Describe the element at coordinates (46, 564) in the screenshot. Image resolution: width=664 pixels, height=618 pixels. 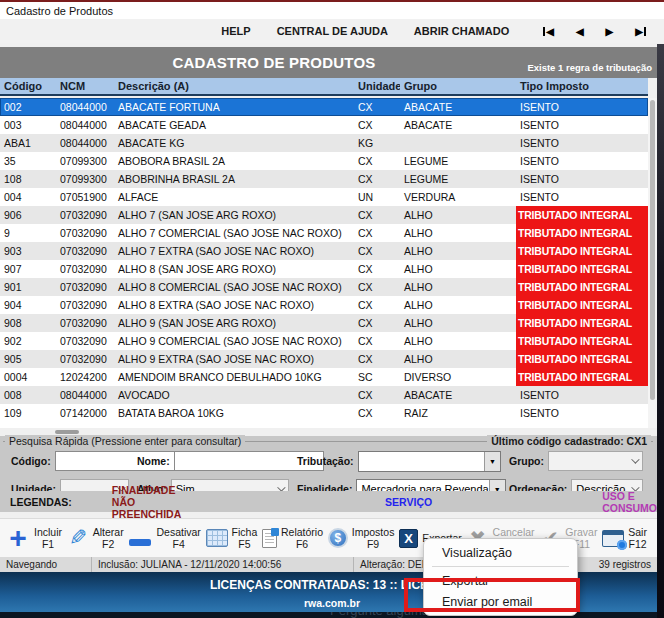
I see `status-mode: Navegando` at that location.